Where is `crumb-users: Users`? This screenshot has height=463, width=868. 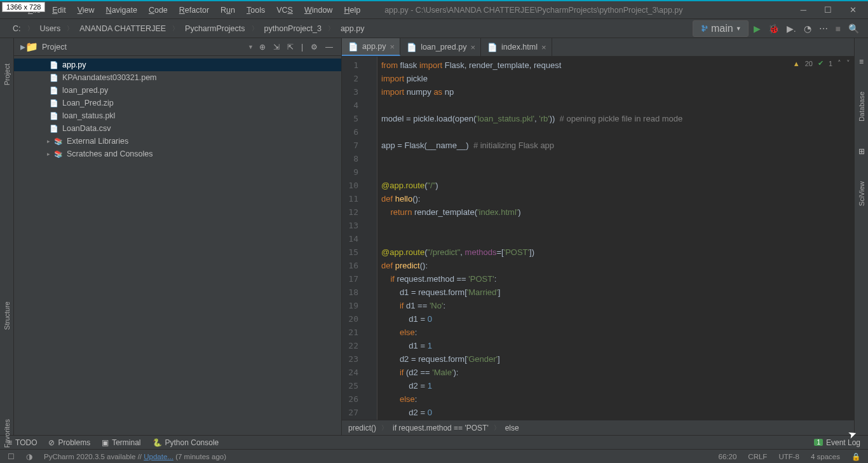 crumb-users: Users is located at coordinates (51, 29).